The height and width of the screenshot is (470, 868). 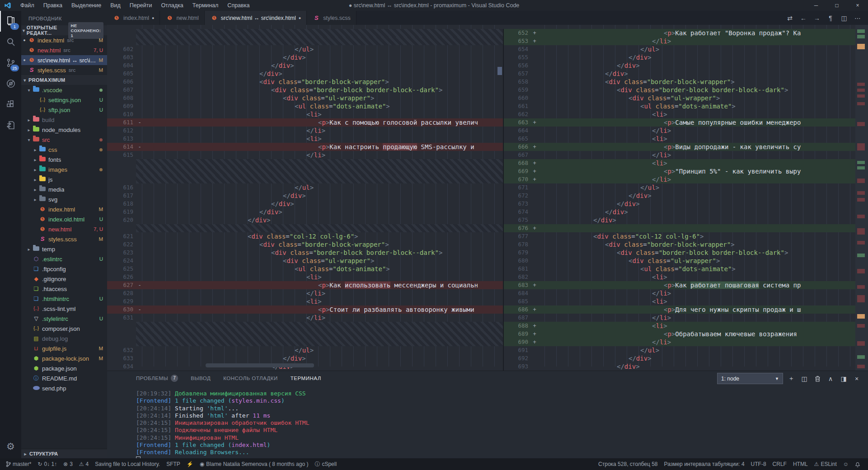 What do you see at coordinates (801, 464) in the screenshot?
I see `status-text: HTML` at bounding box center [801, 464].